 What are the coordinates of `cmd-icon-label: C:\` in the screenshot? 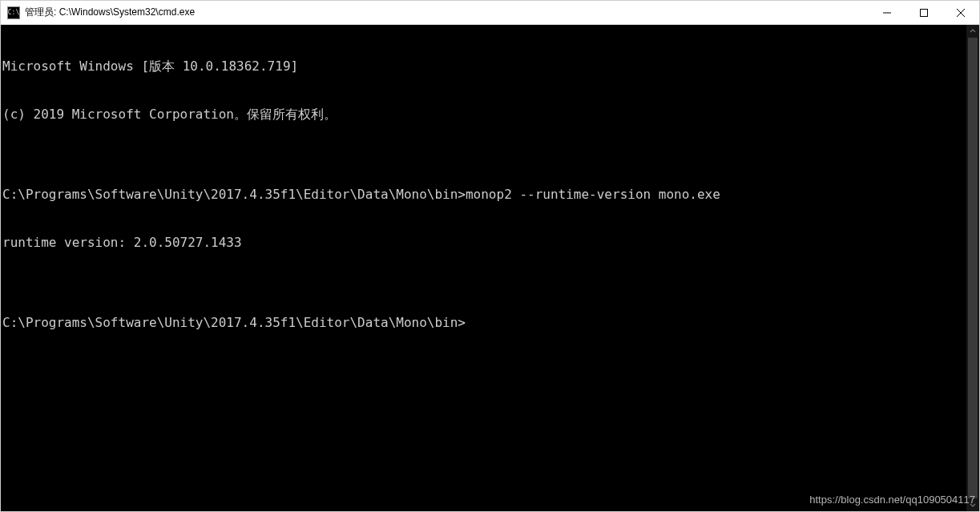 It's located at (14, 13).